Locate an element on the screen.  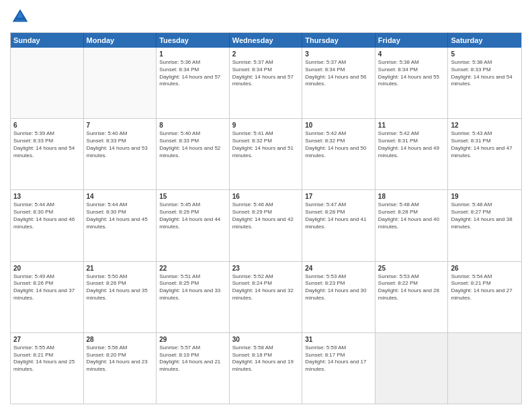
day-cell-3: 3Sunrise: 5:37 AM Sunset: 8:34 PM Daylig… is located at coordinates (339, 83).